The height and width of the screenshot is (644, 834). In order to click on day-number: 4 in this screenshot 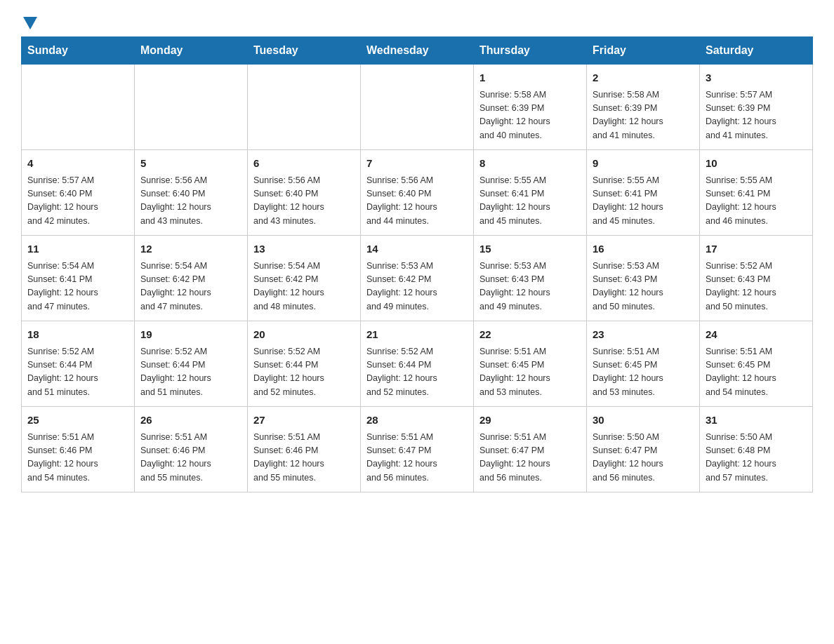, I will do `click(78, 164)`.